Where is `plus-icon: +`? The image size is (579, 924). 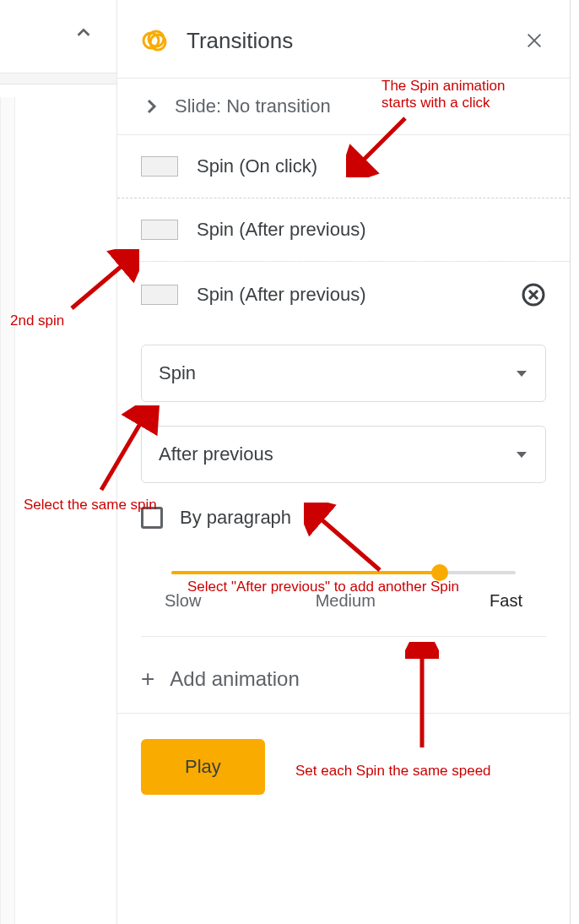 plus-icon: + is located at coordinates (148, 679).